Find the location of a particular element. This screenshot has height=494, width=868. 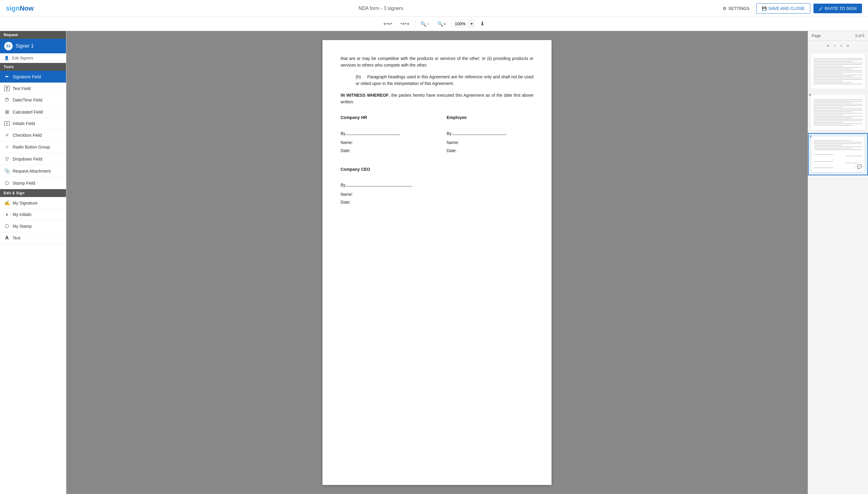

invite-button: INVITE TO SIGN is located at coordinates (838, 8).